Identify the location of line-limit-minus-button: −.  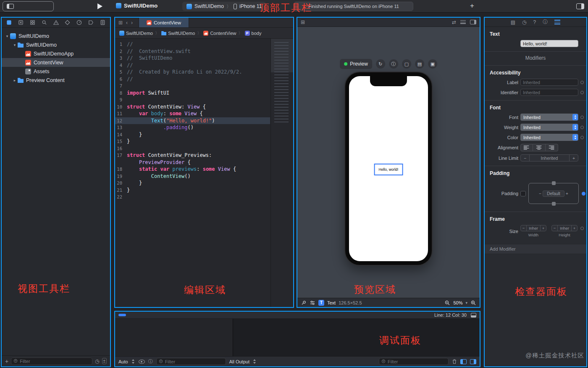
(525, 158).